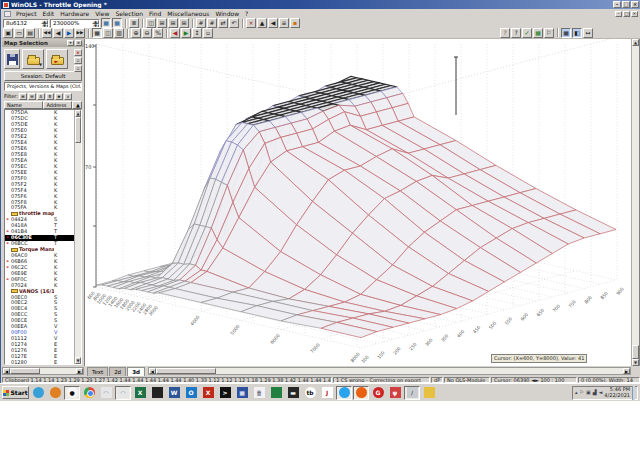 This screenshot has height=461, width=640. Describe the element at coordinates (72, 393) in the screenshot. I see `taskbar-item-winols-app: ●` at that location.